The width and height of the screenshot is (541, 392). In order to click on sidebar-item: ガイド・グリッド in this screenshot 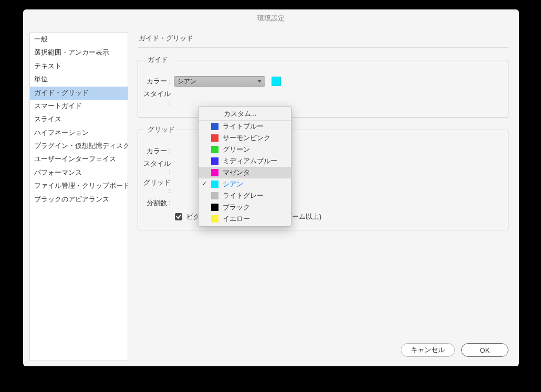, I will do `click(79, 93)`.